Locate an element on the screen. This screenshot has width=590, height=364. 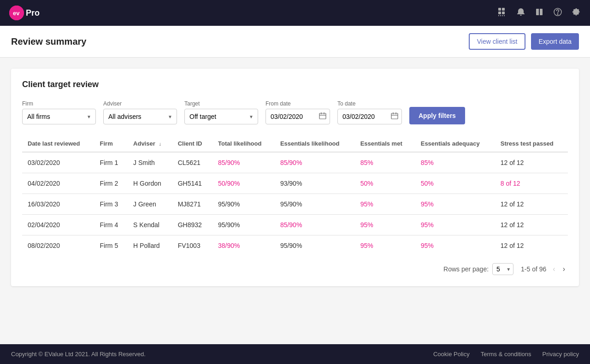
rows-per-page-select: 5 10 25 50 is located at coordinates (503, 269).